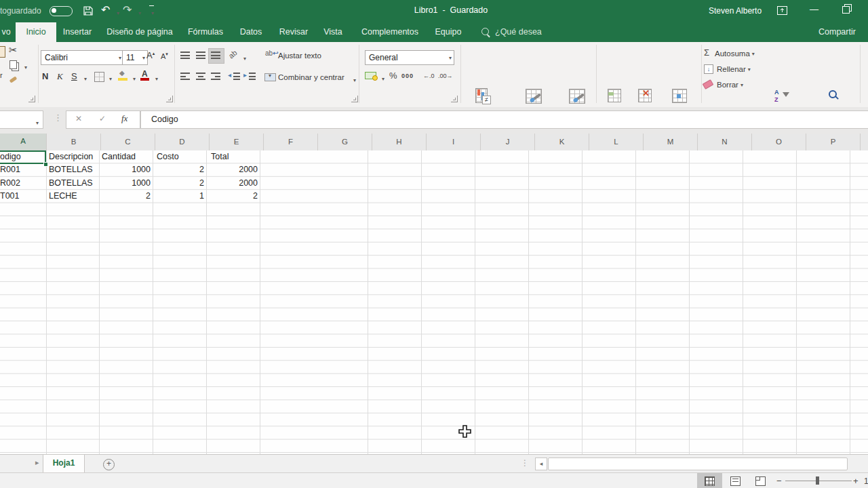  Describe the element at coordinates (61, 11) in the screenshot. I see `autosave-toggle` at that location.